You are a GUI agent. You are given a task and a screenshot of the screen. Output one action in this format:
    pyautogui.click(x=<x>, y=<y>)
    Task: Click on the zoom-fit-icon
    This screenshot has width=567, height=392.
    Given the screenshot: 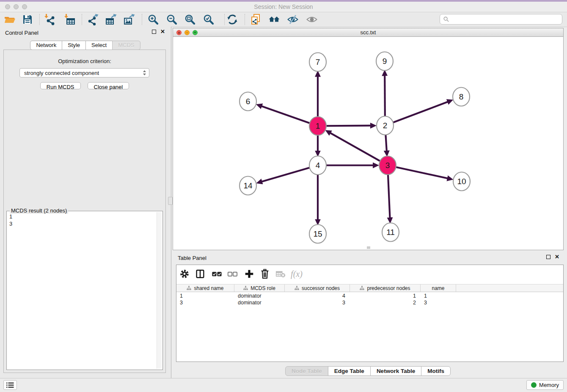 What is the action you would take?
    pyautogui.click(x=190, y=19)
    